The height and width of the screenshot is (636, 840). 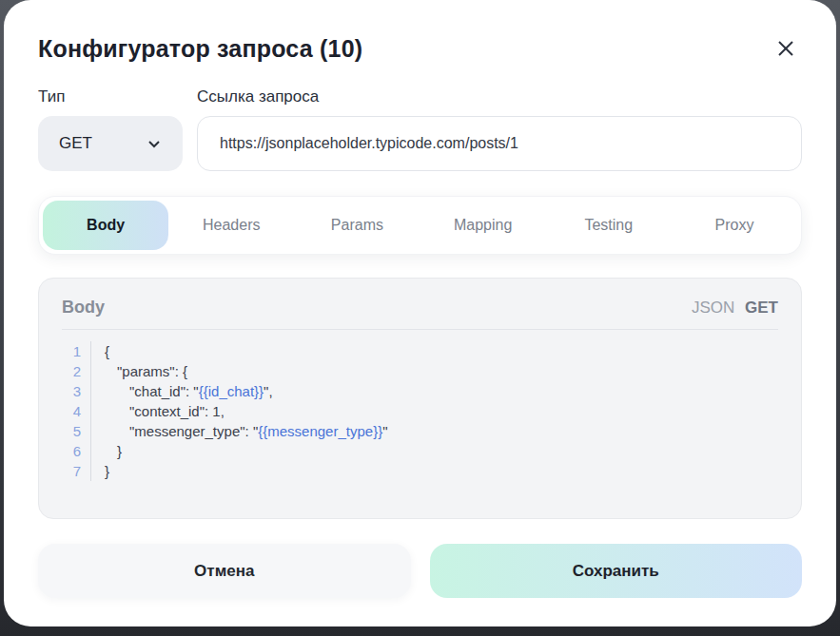 I want to click on code-line: 4"context_id": 1,, so click(x=420, y=411).